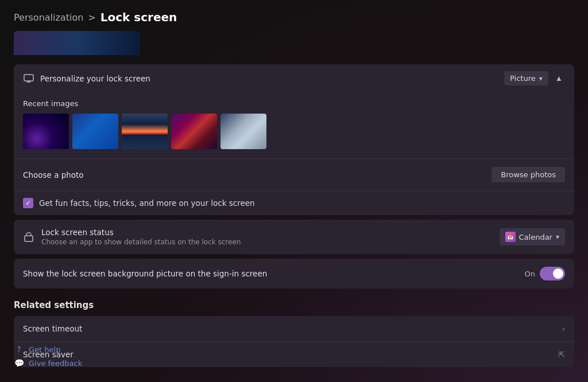 This screenshot has width=588, height=382. I want to click on give-feedback-link: 💬 Give feedback, so click(48, 363).